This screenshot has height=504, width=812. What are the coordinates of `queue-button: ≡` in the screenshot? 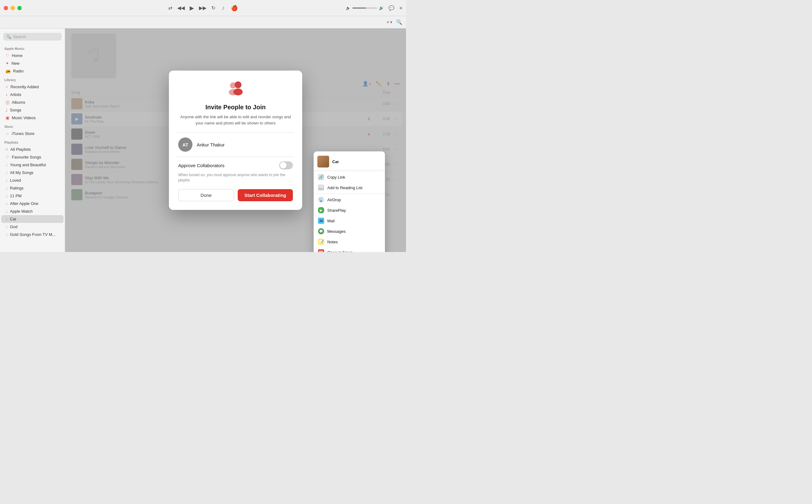 It's located at (401, 8).